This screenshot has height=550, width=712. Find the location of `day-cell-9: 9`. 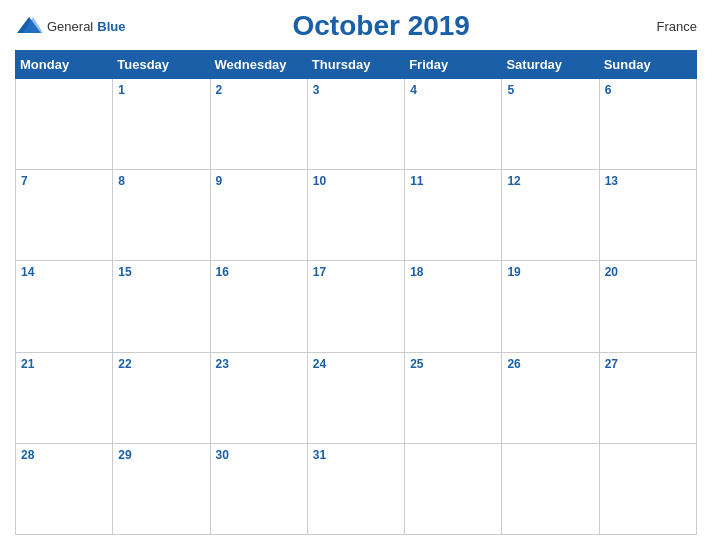

day-cell-9: 9 is located at coordinates (258, 216).